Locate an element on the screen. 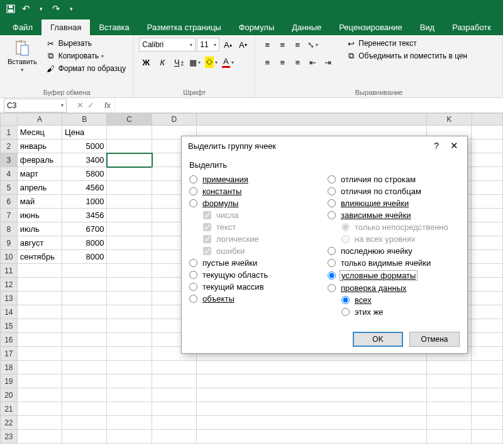 This screenshot has width=503, height=448. wrap-text-button: ↩Перенести текст is located at coordinates (406, 43).